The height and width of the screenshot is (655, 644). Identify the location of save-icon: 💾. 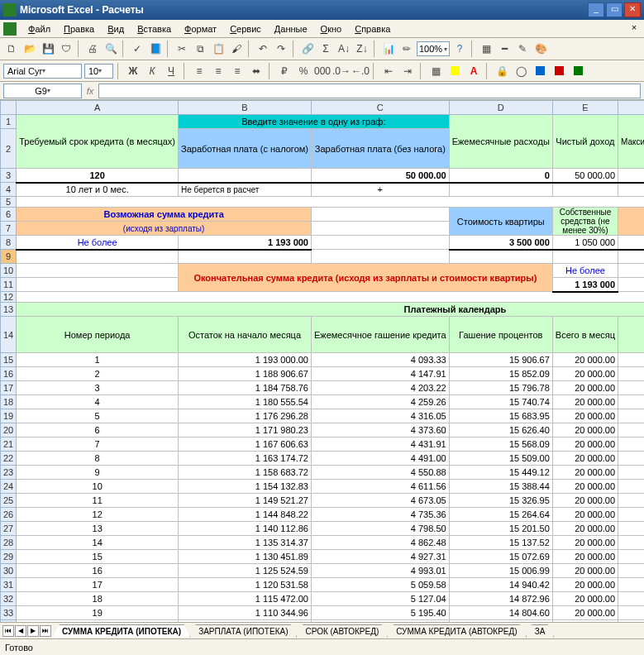
(48, 49).